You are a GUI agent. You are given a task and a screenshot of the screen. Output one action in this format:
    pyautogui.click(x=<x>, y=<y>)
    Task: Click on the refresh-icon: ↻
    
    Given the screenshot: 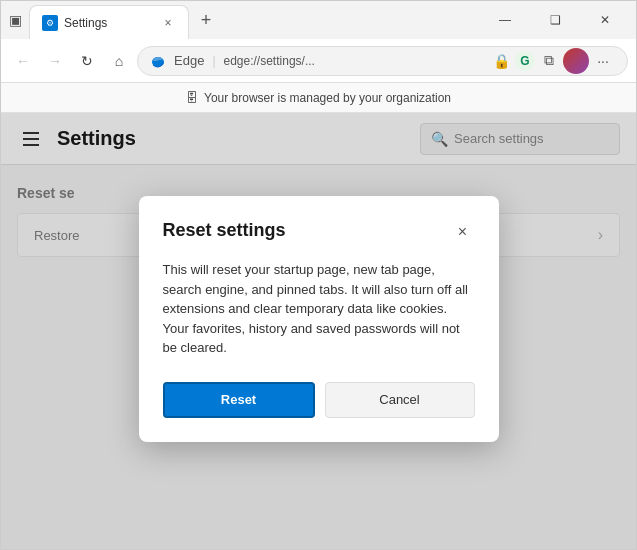 What is the action you would take?
    pyautogui.click(x=87, y=61)
    